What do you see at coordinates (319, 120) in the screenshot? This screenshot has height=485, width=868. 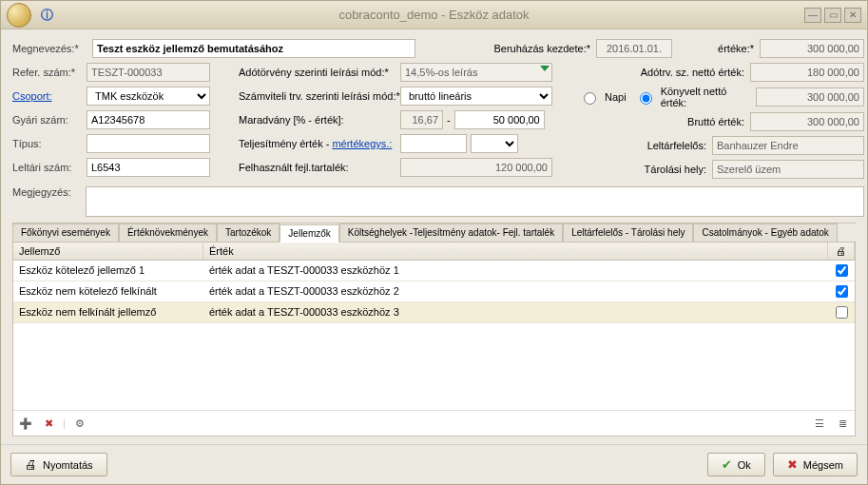 I see `label-maradvany: Maradvány [% - érték]:` at bounding box center [319, 120].